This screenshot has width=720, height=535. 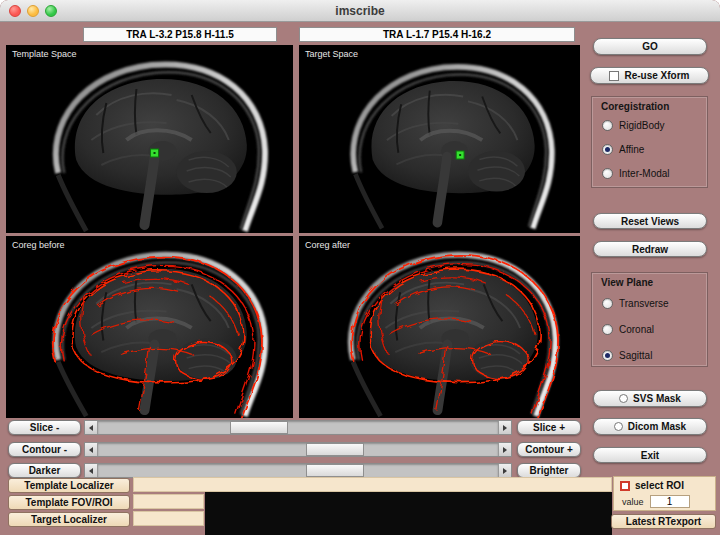 What do you see at coordinates (360, 11) in the screenshot?
I see `window-title: imscribe` at bounding box center [360, 11].